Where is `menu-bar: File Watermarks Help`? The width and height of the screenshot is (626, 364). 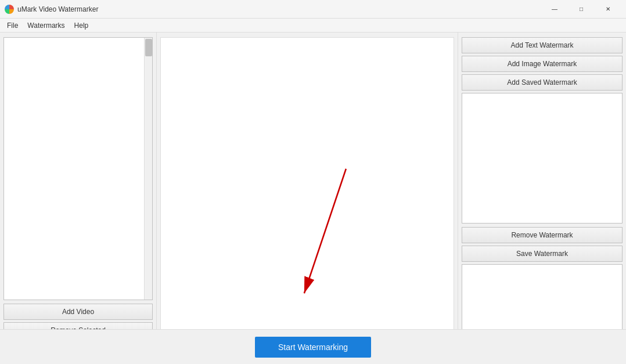 menu-bar: File Watermarks Help is located at coordinates (313, 26).